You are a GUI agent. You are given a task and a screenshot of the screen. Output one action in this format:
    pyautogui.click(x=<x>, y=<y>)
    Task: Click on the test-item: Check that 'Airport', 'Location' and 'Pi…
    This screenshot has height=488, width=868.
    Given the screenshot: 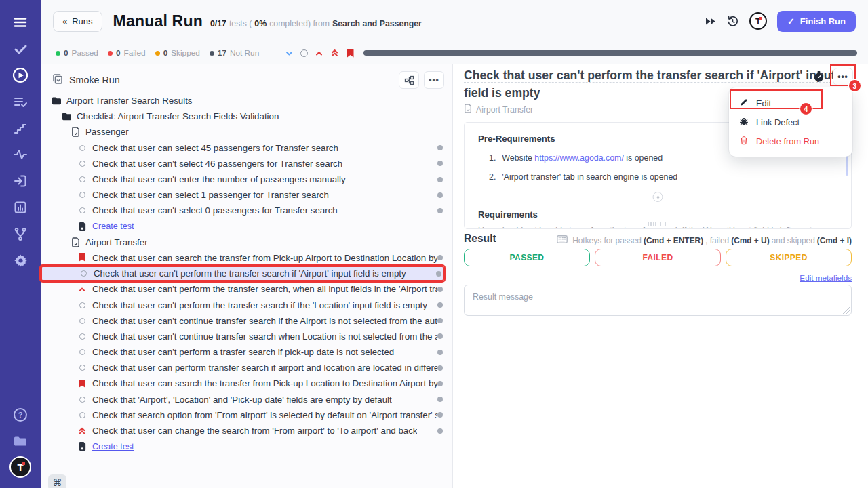 What is the action you would take?
    pyautogui.click(x=243, y=400)
    